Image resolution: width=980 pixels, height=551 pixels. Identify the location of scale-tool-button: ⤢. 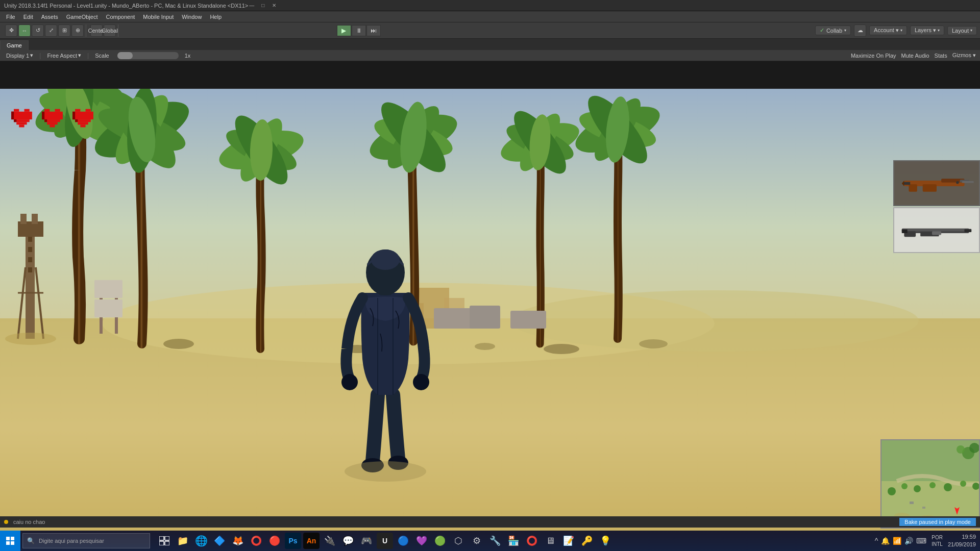
(51, 31).